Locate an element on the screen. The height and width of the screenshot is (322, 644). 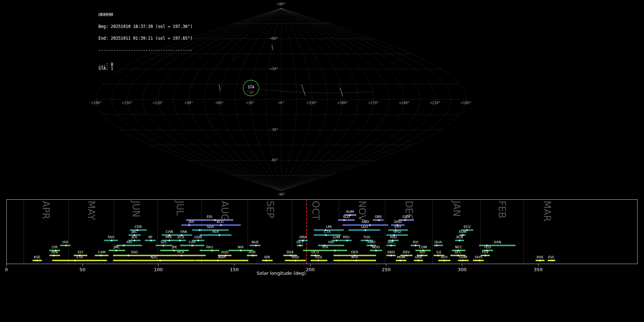
shower-code-label: XUM is located at coordinates (463, 232).